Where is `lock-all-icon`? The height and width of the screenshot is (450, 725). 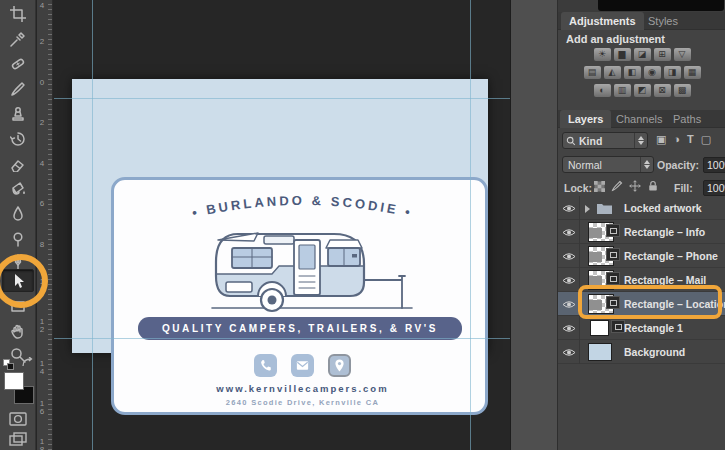
lock-all-icon is located at coordinates (653, 186).